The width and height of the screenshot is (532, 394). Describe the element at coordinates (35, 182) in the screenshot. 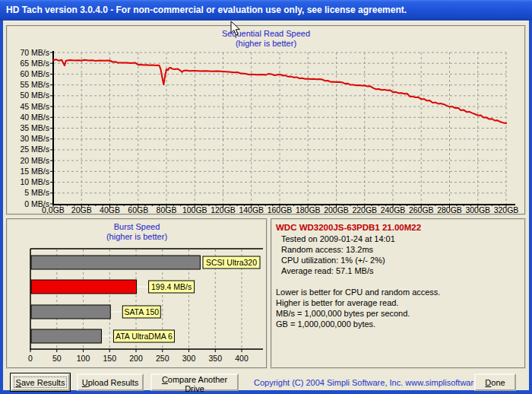

I see `svg-text: 10 MB/s` at that location.